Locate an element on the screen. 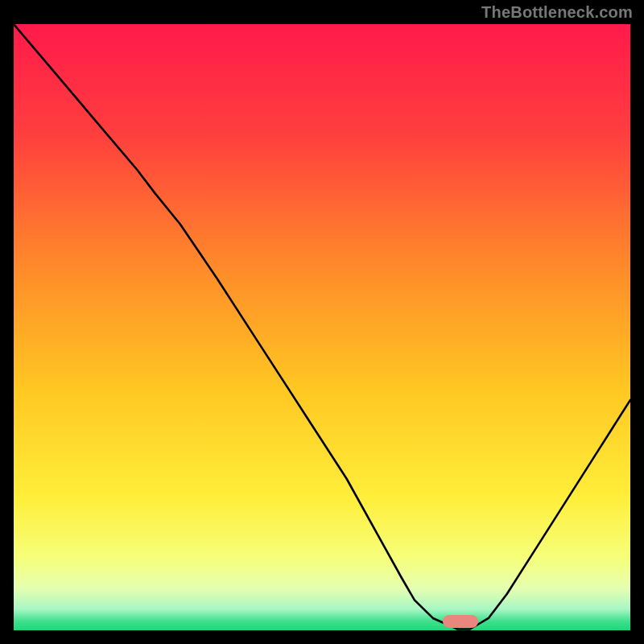 This screenshot has height=644, width=644. optimal-marker is located at coordinates (460, 621).